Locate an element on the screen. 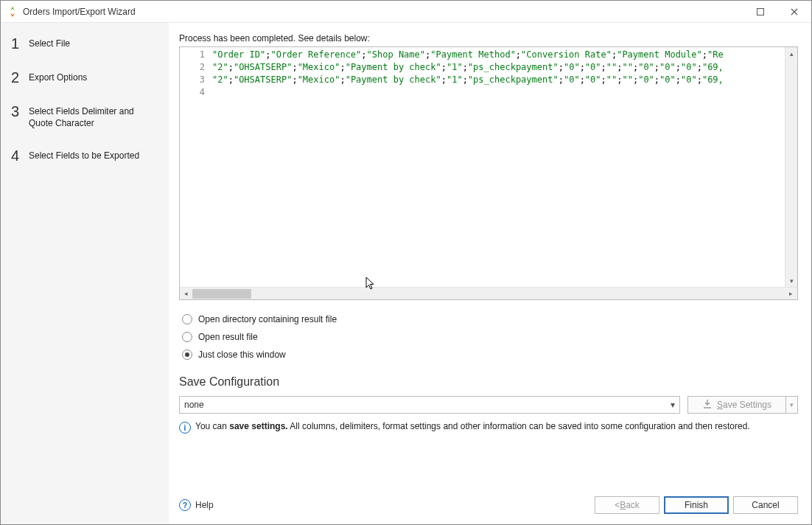 This screenshot has height=525, width=812. back-button: < Back is located at coordinates (627, 505).